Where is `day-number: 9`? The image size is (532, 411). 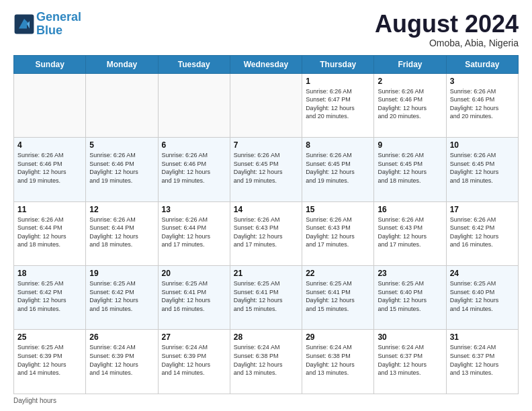
day-number: 9 is located at coordinates (410, 145).